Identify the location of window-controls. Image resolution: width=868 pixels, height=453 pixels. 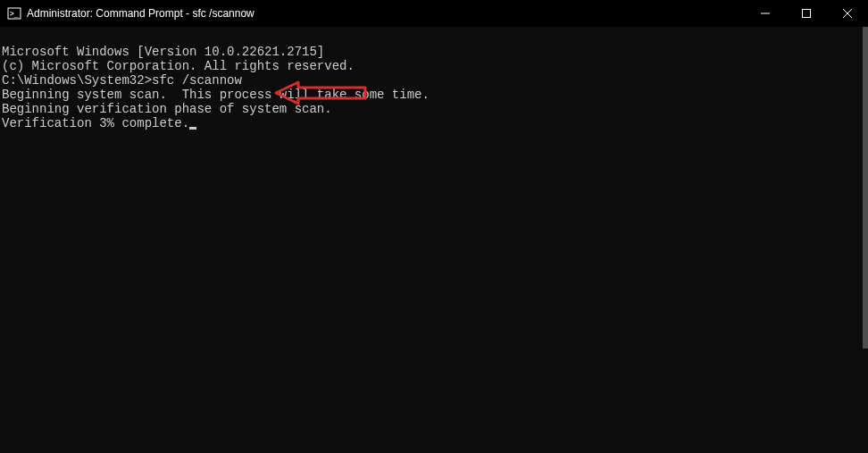
(806, 13).